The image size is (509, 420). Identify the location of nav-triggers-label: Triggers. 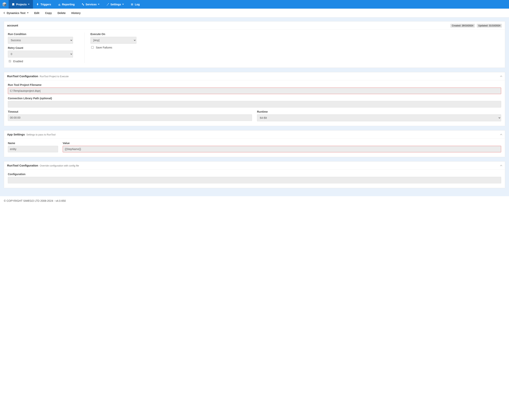
(46, 4).